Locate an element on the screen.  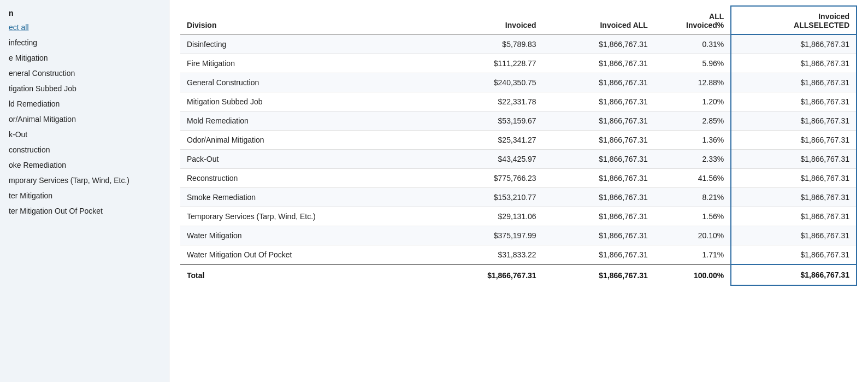
cell-all-pct: 8.21% is located at coordinates (693, 198).